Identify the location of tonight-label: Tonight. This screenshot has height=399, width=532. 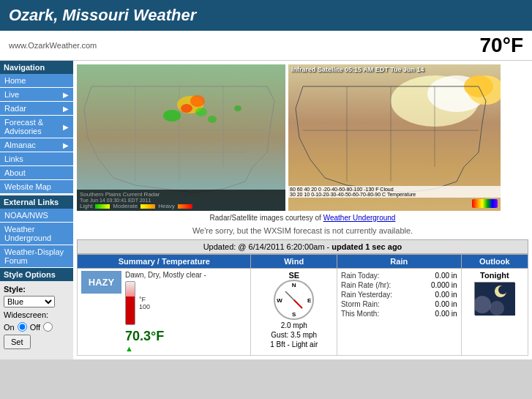
(495, 275).